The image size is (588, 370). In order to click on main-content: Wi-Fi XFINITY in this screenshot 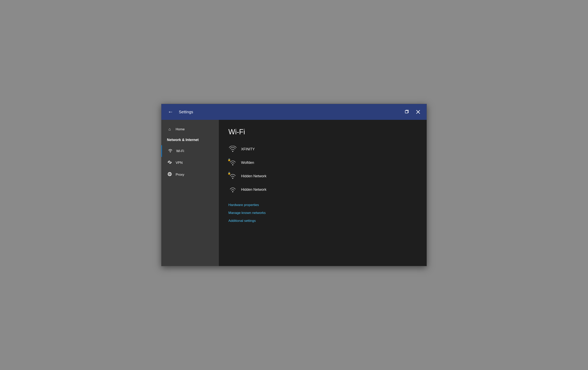, I will do `click(323, 193)`.